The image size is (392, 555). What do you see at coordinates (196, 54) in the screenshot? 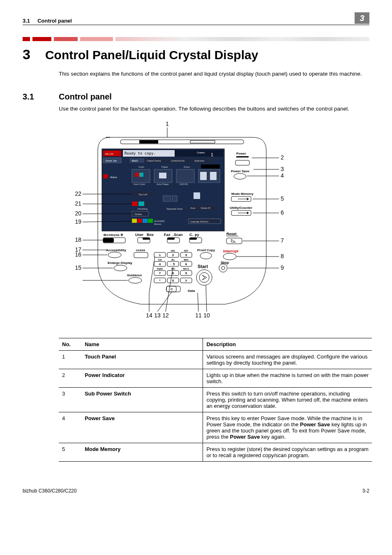
I see `chapter-heading: 3 Control Panel/Liquid Crystal Display` at bounding box center [196, 54].